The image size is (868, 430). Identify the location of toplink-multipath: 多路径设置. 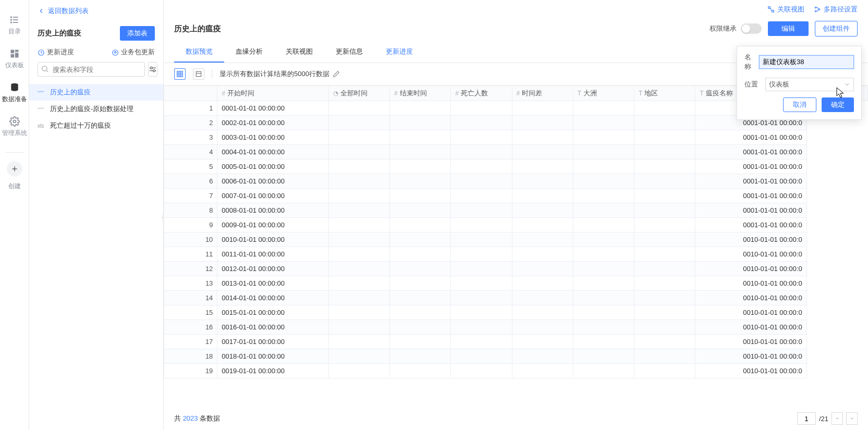
(836, 9).